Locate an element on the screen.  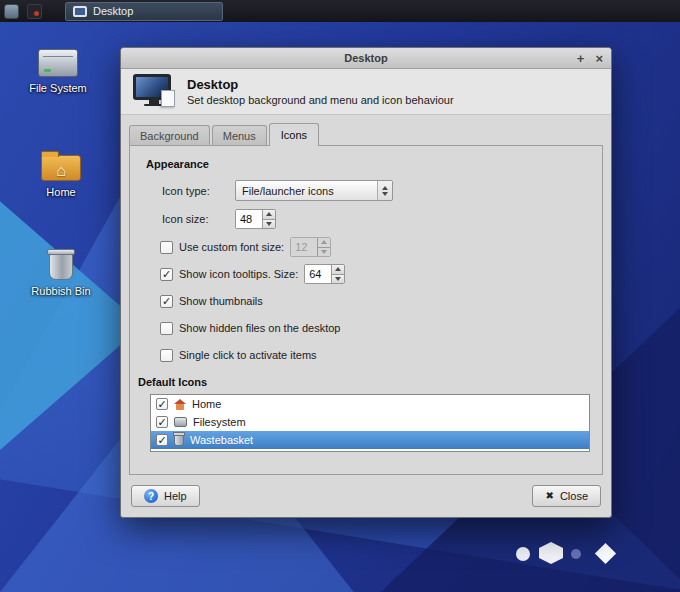
show-hidden-files-option: Show hidden files on the desktop is located at coordinates (381, 328).